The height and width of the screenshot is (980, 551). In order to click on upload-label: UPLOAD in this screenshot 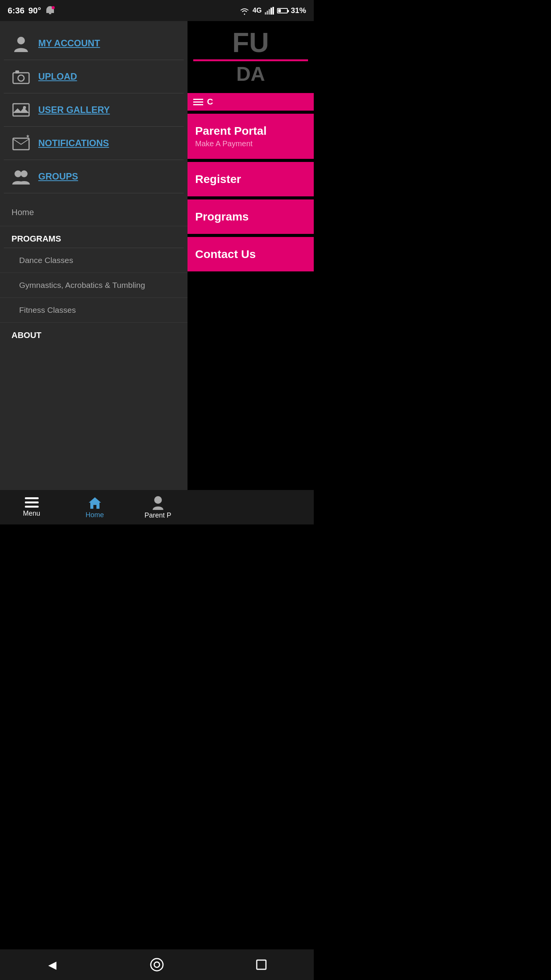, I will do `click(57, 77)`.